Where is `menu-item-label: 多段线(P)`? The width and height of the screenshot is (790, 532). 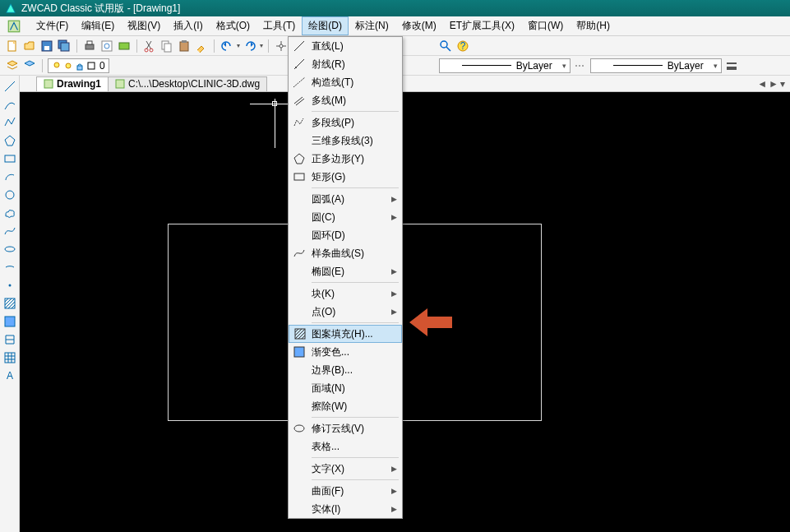
menu-item-label: 多段线(P) is located at coordinates (333, 123).